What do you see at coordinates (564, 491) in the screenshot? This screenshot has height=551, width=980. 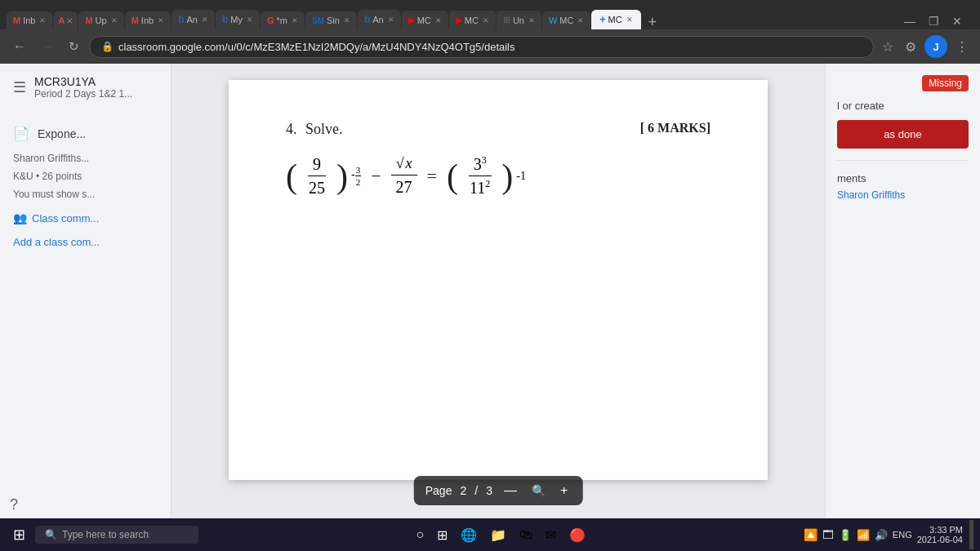 I see `zoom-in-button: +` at bounding box center [564, 491].